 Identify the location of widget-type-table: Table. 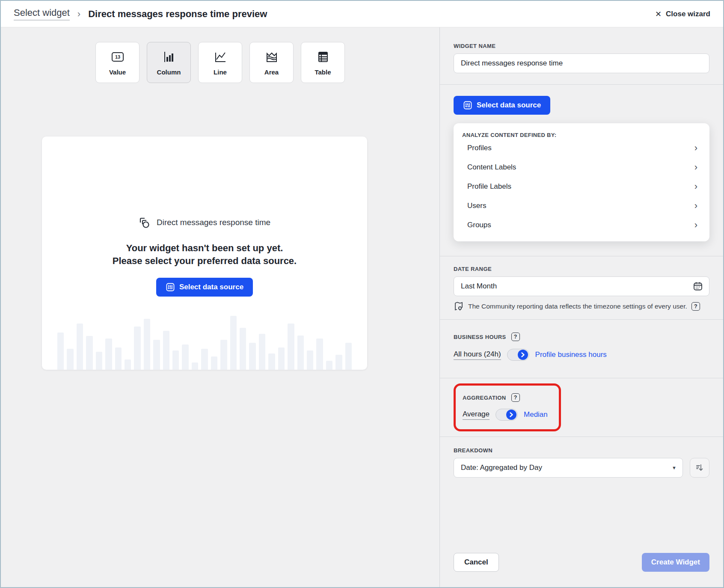
(323, 62).